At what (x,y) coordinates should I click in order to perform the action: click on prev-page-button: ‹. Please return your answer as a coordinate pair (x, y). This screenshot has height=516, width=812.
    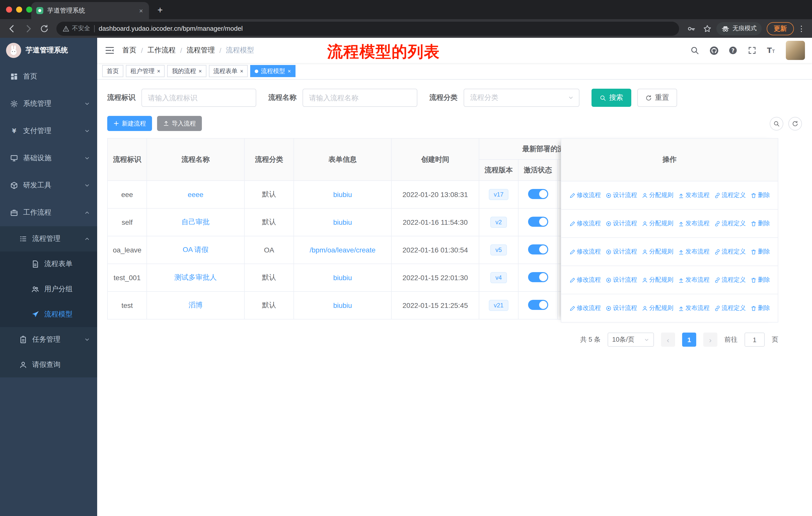
    Looking at the image, I should click on (668, 340).